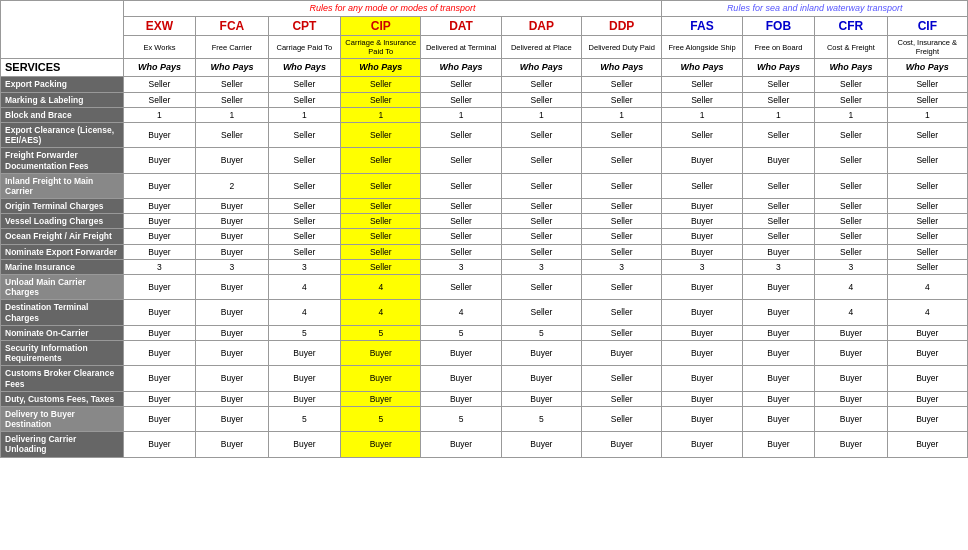 The width and height of the screenshot is (968, 550). Describe the element at coordinates (62, 186) in the screenshot. I see `service-name: Inland Freight to Main Carrier` at that location.